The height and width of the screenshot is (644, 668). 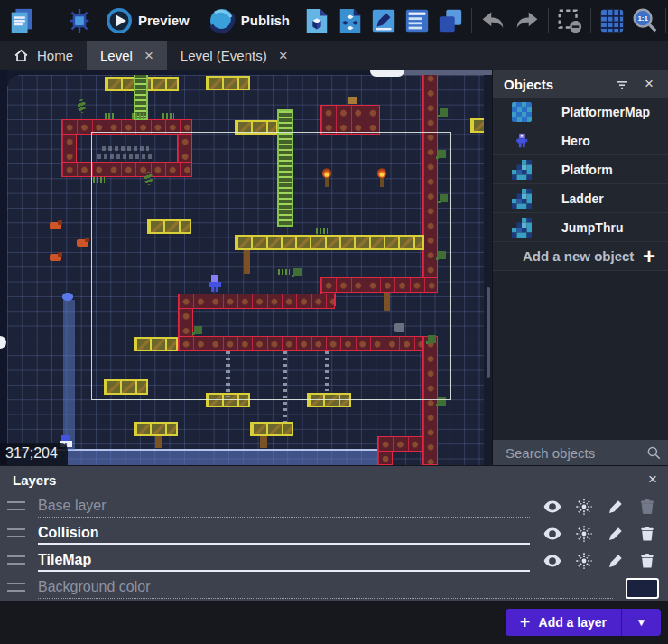 What do you see at coordinates (580, 257) in the screenshot?
I see `add-new-object-button: Add a new object +` at bounding box center [580, 257].